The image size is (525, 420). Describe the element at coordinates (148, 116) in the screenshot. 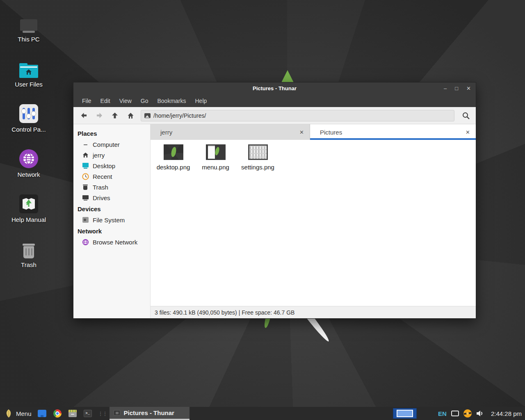

I see `pictures-folder-icon` at that location.